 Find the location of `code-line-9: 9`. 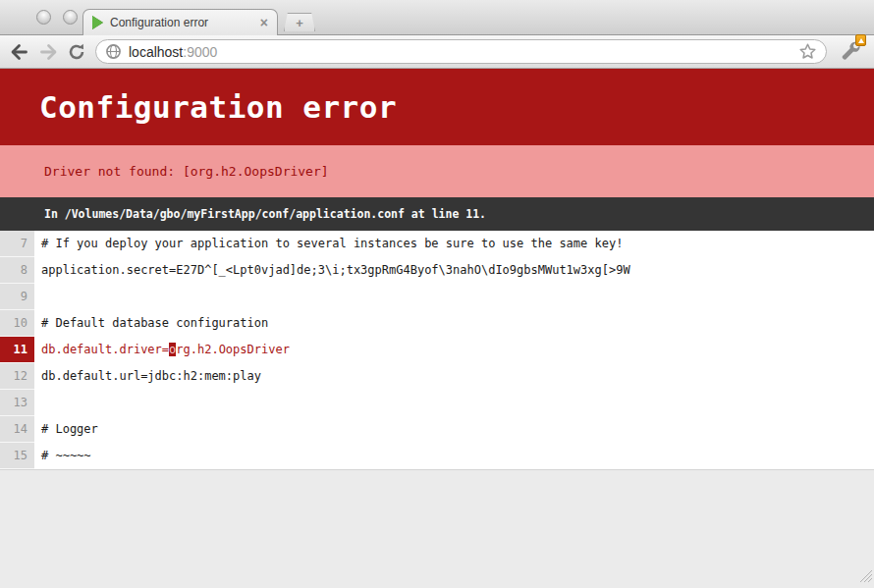

code-line-9: 9 is located at coordinates (437, 296).